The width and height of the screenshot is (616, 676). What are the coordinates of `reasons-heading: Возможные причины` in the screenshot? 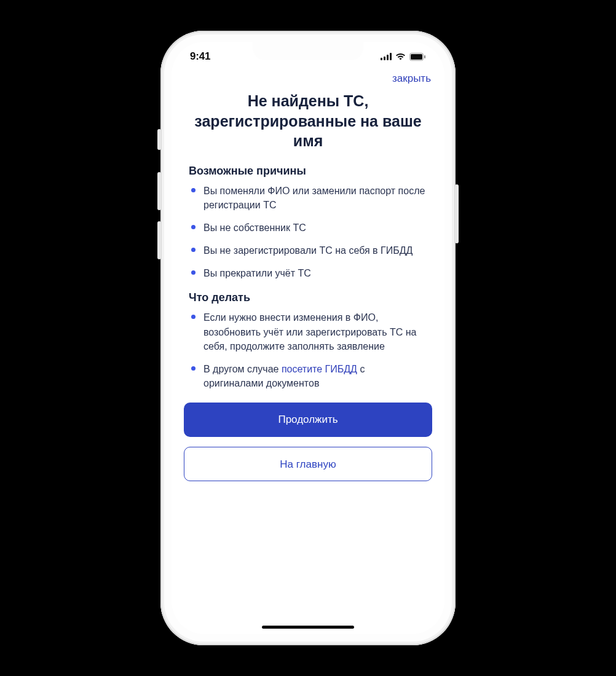 It's located at (308, 171).